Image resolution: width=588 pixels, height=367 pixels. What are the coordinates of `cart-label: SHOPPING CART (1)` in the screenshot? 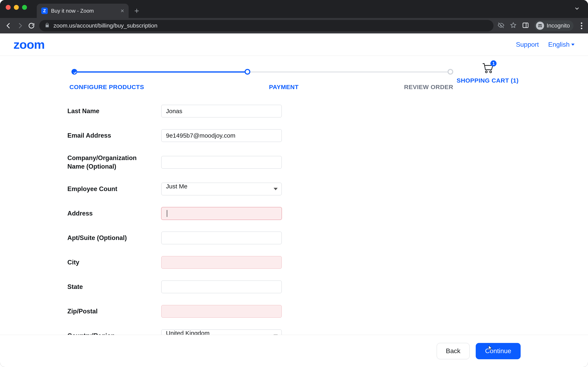 It's located at (487, 81).